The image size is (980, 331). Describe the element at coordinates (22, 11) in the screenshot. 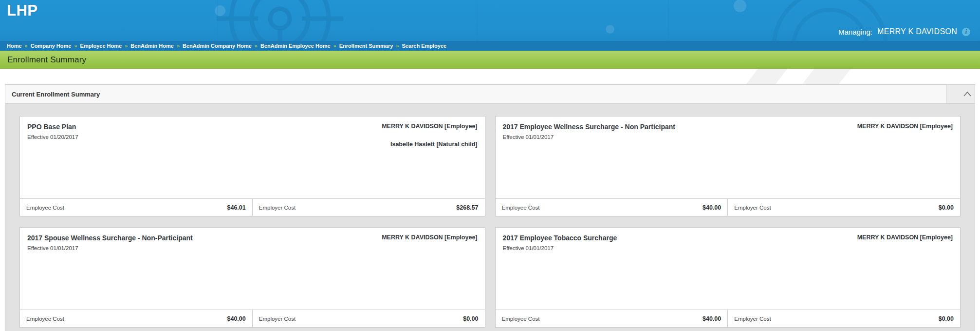

I see `app-logo: LHP` at that location.